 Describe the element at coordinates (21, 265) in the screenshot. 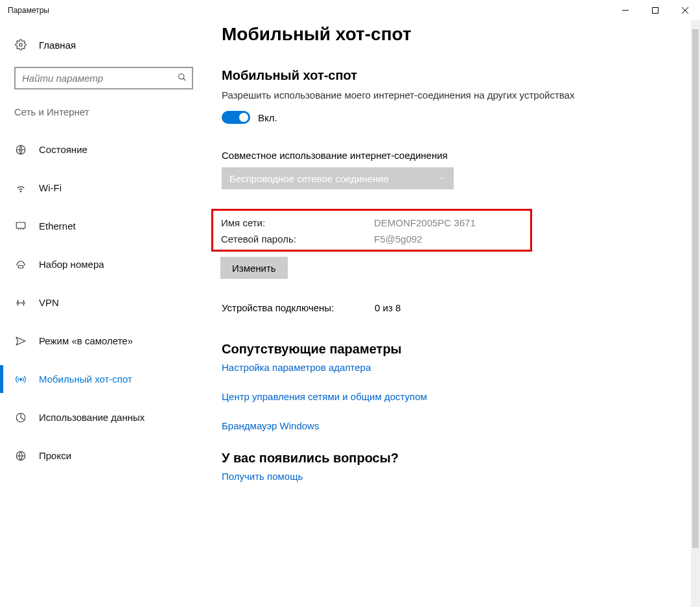

I see `dialup-icon` at that location.